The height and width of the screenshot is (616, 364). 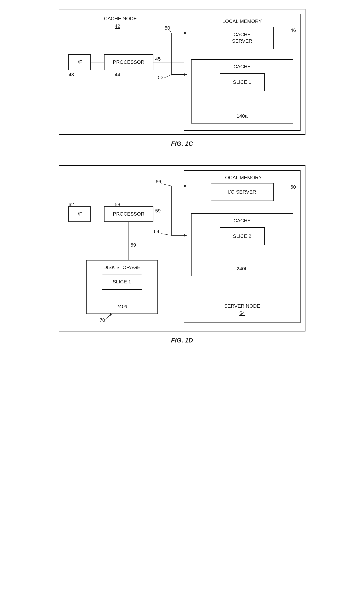 I want to click on fig1d-processor-label: PROCESSOR, so click(x=129, y=214).